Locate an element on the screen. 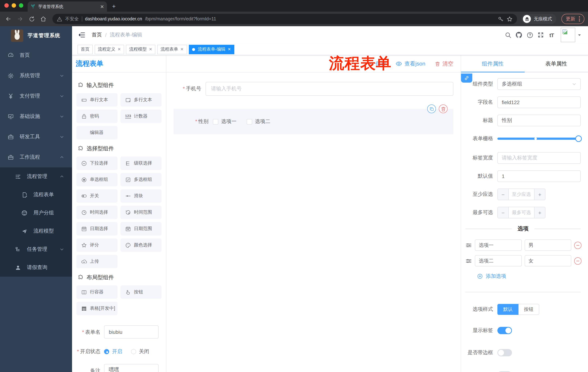 The image size is (588, 372). canvas-field-gender-selected: 性别 选项一选项二 is located at coordinates (314, 122).